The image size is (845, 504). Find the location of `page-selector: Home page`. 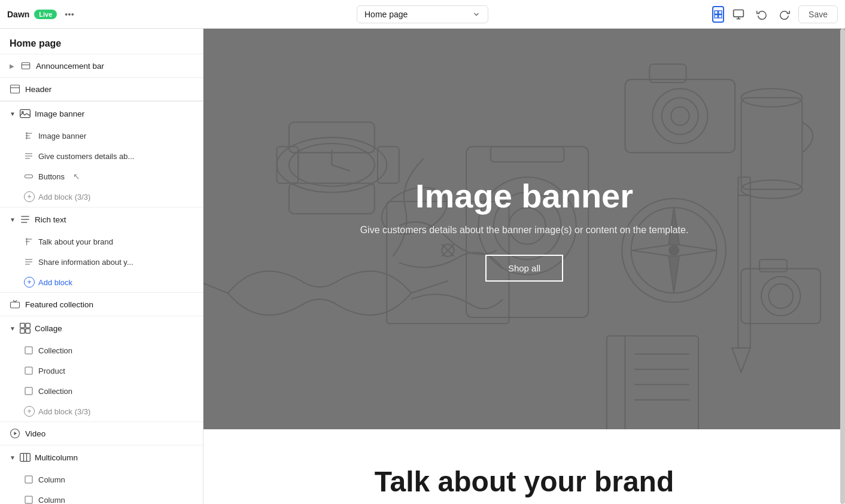

page-selector: Home page is located at coordinates (423, 14).